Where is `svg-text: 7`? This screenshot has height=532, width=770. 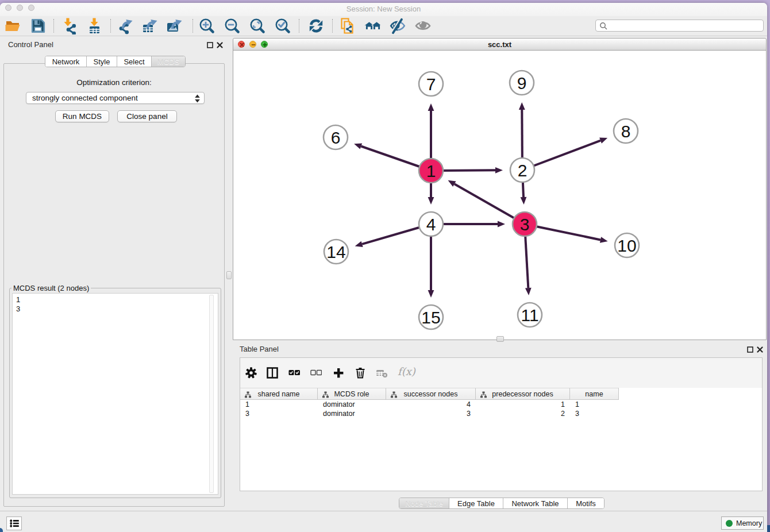 svg-text: 7 is located at coordinates (431, 84).